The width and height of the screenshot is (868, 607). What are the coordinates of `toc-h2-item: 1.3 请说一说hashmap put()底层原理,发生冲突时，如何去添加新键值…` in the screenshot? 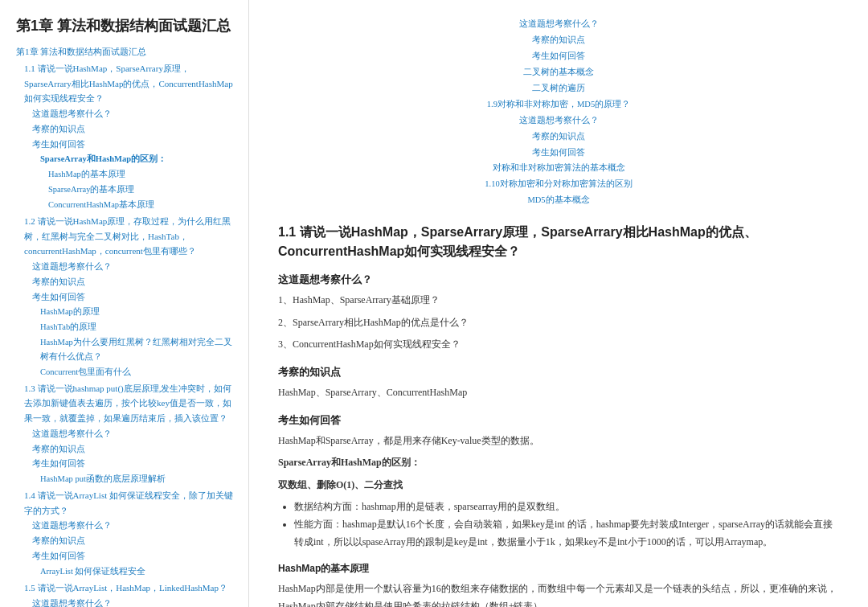 It's located at (130, 404).